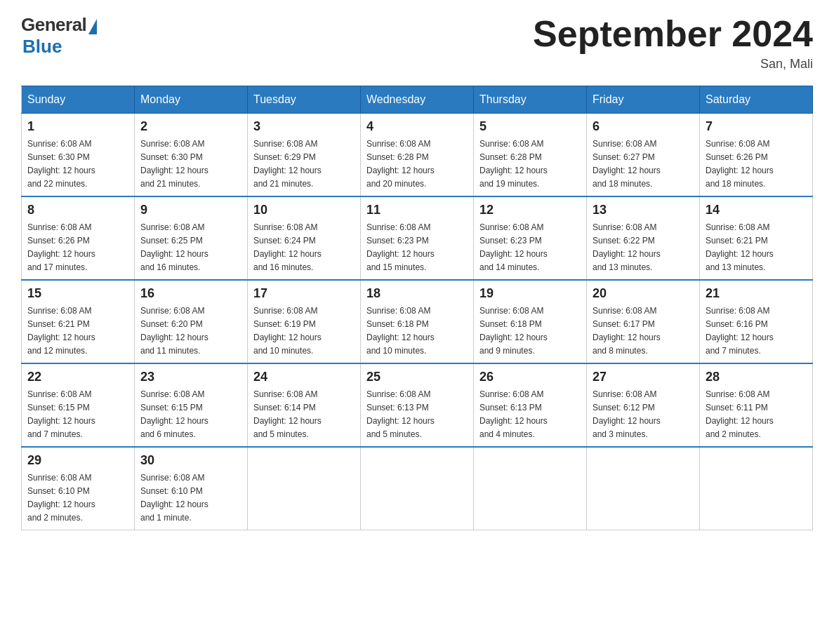  What do you see at coordinates (643, 210) in the screenshot?
I see `day-number: 13` at bounding box center [643, 210].